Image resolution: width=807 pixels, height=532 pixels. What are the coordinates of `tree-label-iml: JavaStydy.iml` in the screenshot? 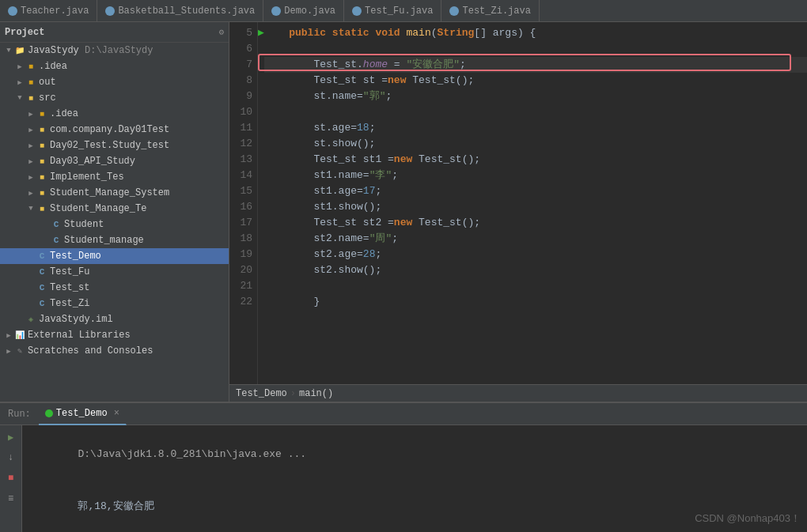 It's located at (76, 319).